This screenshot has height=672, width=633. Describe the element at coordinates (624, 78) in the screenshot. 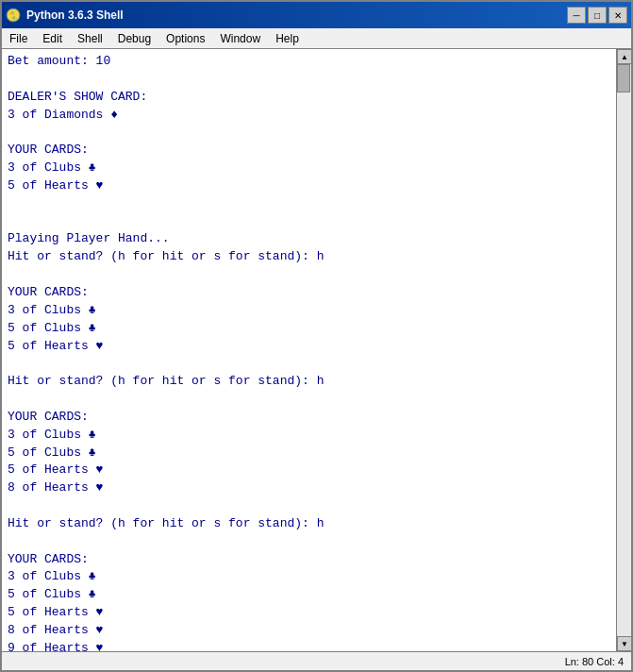

I see `scroll-thumb` at that location.